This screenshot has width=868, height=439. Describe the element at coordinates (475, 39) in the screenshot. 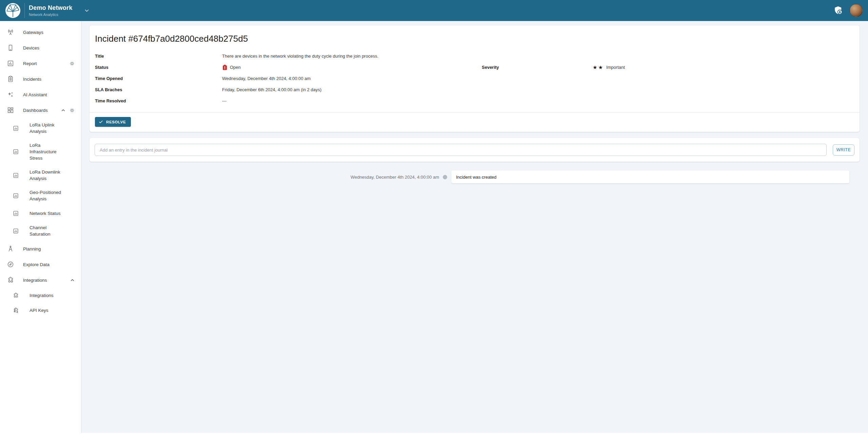

I see `incident-heading: Incident #674fb7a0d2800ced48b275d5` at that location.